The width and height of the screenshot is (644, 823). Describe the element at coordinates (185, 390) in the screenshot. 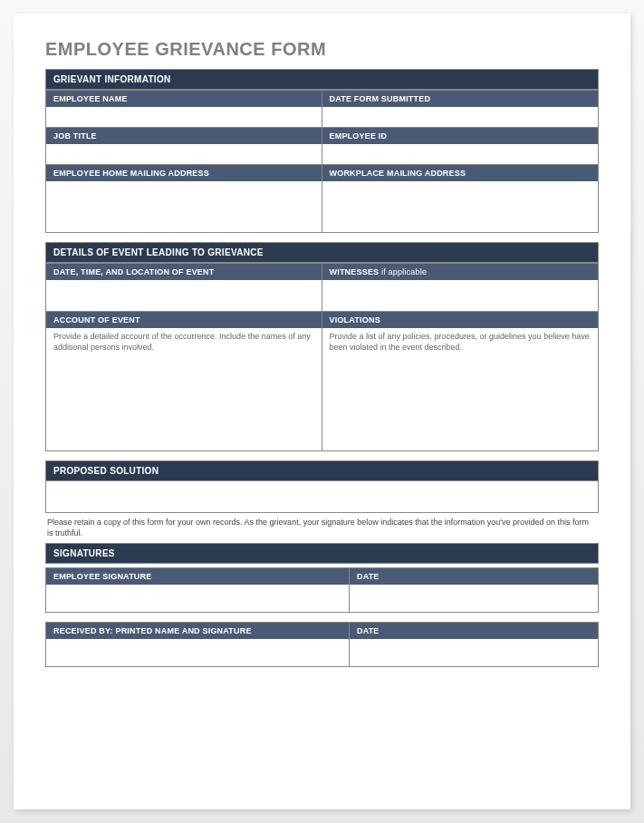

I see `account-input: Provide a detailed account of the occurr…` at that location.